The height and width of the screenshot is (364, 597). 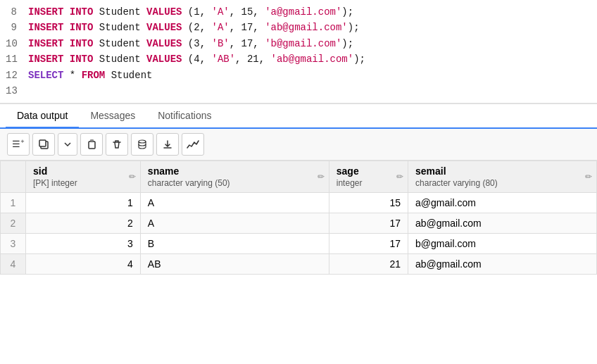 What do you see at coordinates (196, 44) in the screenshot?
I see `code-token: 3` at bounding box center [196, 44].